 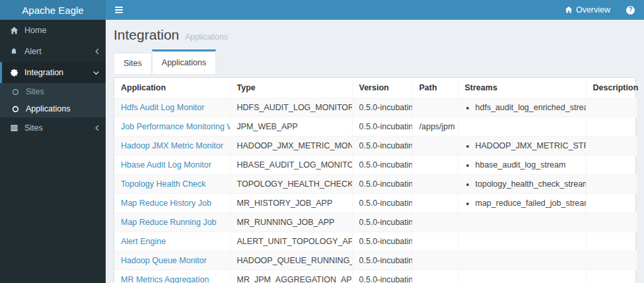 What do you see at coordinates (172, 146) in the screenshot?
I see `application-cell: Hadoop JMX Metric Monitor` at bounding box center [172, 146].